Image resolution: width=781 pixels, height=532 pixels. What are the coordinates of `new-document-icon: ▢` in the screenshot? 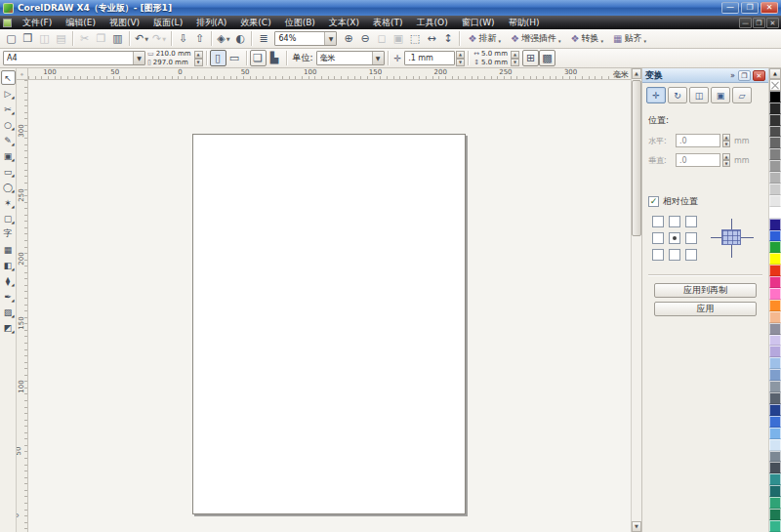 It's located at (12, 39).